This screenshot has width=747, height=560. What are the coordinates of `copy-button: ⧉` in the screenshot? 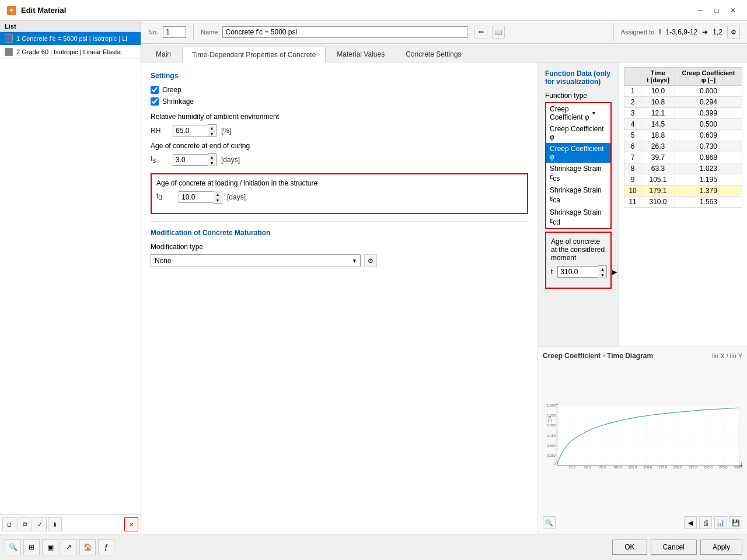 It's located at (25, 524).